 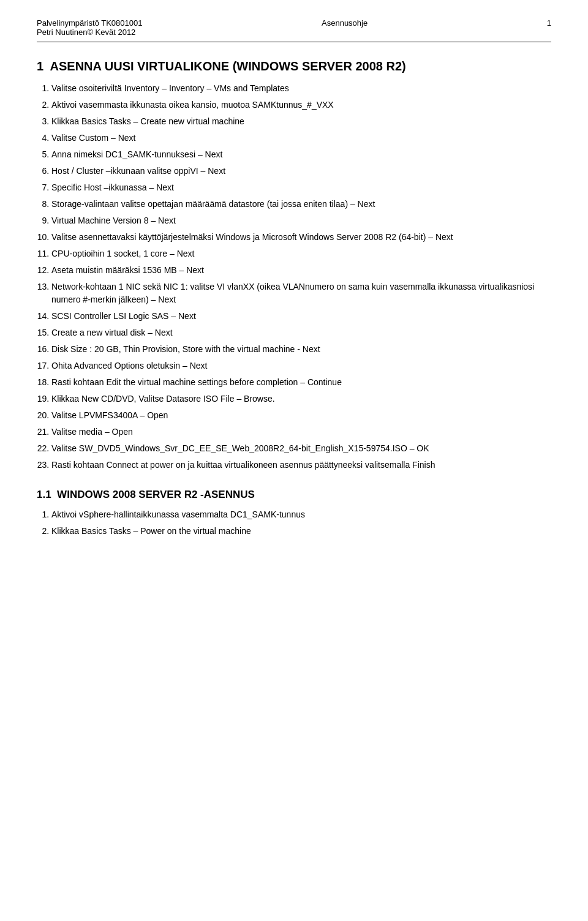 I want to click on list-item: Create a new virtual disk – Next, so click(x=301, y=333).